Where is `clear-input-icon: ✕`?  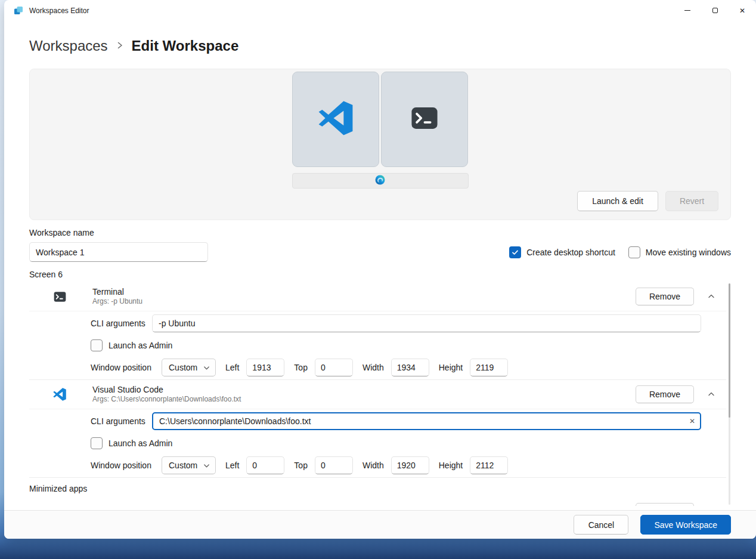
clear-input-icon: ✕ is located at coordinates (692, 421).